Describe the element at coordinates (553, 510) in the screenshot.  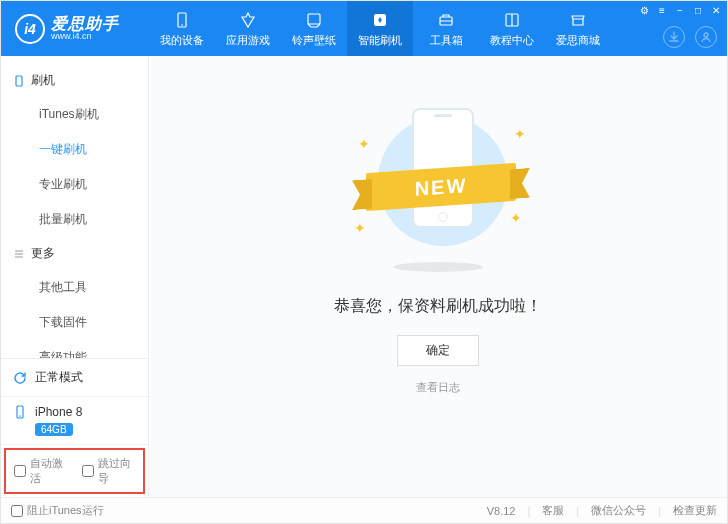
I see `support-link: 客服` at that location.